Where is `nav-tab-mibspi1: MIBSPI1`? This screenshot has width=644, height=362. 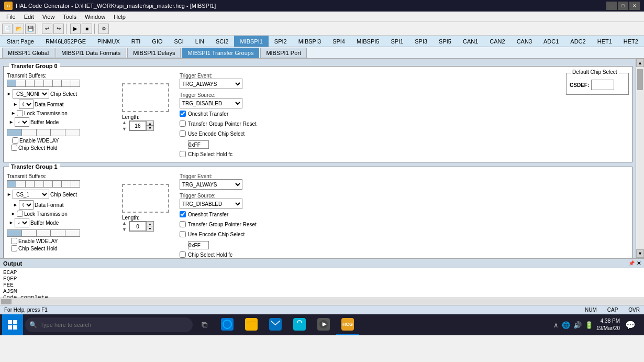
nav-tab-mibspi1: MIBSPI1 is located at coordinates (251, 41).